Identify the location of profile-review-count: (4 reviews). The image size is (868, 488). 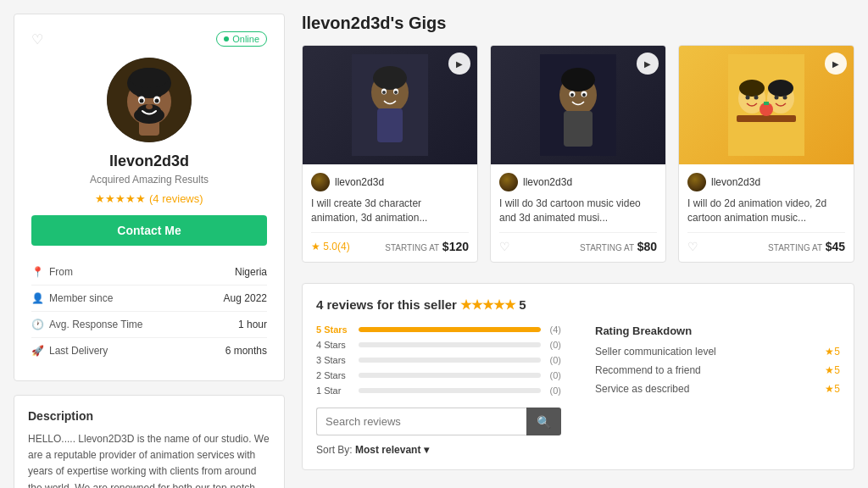
(176, 198).